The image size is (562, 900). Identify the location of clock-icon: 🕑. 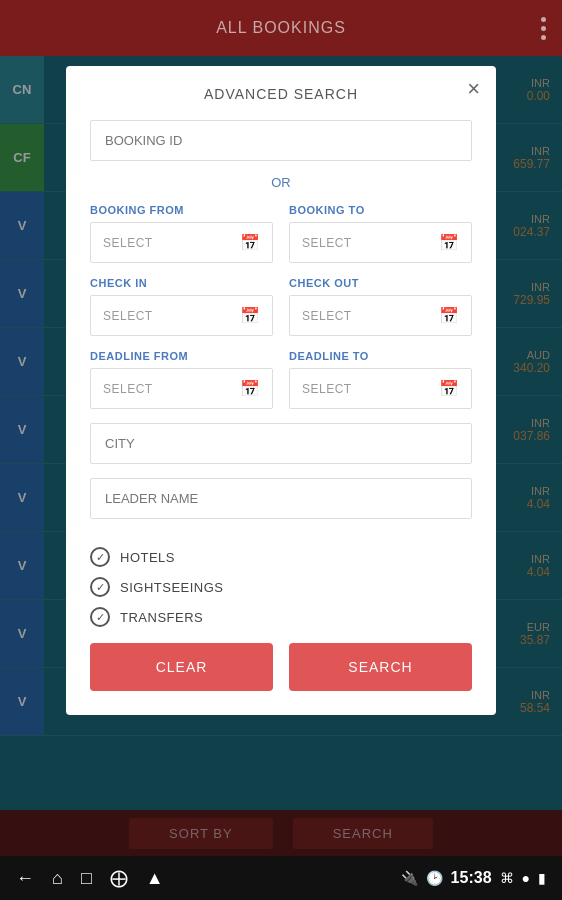
(434, 878).